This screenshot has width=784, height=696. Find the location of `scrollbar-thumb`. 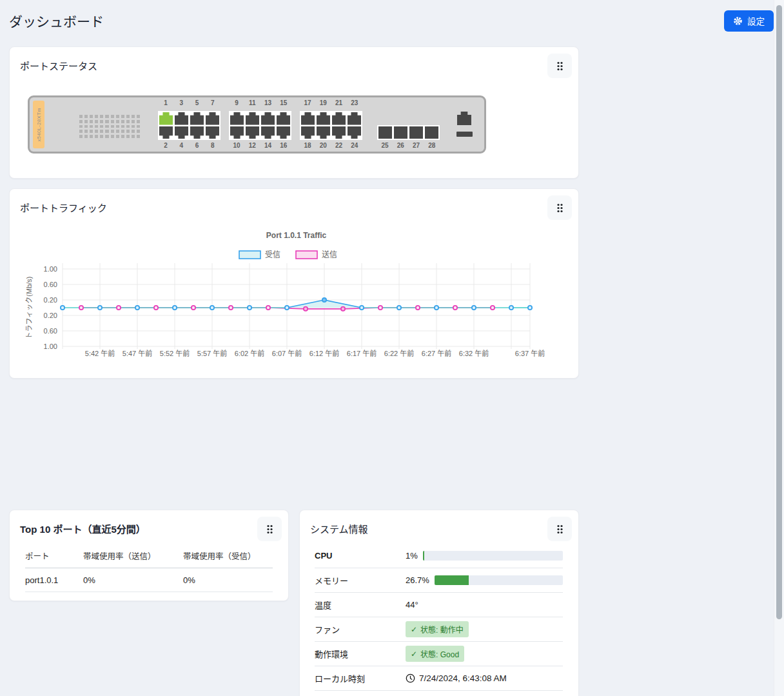

scrollbar-thumb is located at coordinates (779, 312).